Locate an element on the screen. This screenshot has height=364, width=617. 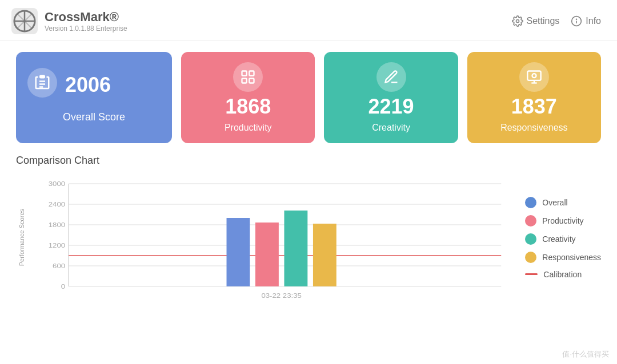
legend-overall: Overall is located at coordinates (563, 203).